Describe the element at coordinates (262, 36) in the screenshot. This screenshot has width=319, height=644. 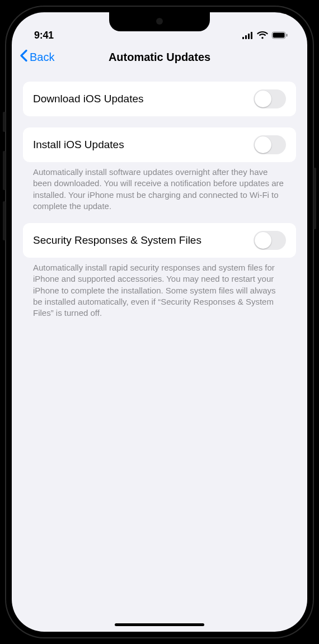
I see `wifi-icon` at that location.